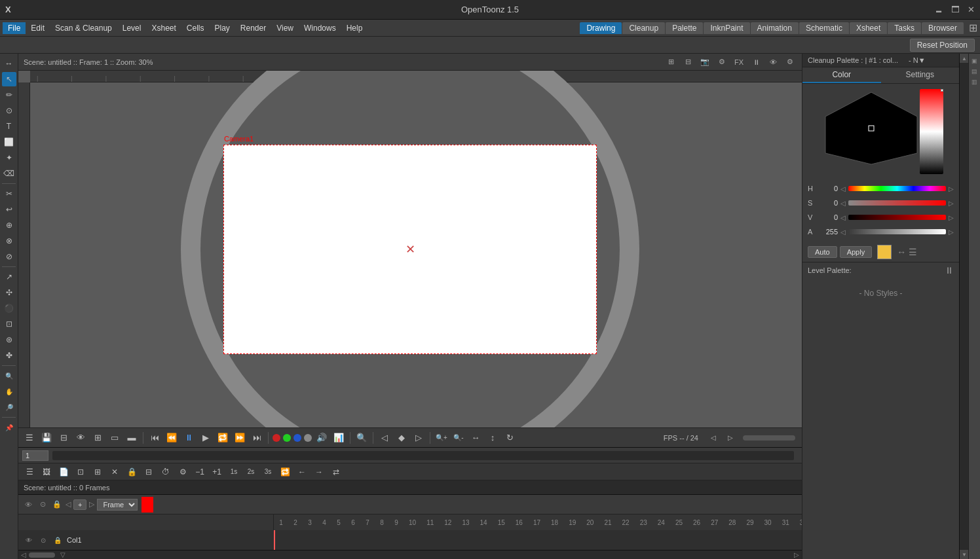 This screenshot has width=980, height=559. I want to click on tool-arrow: ↖, so click(9, 79).